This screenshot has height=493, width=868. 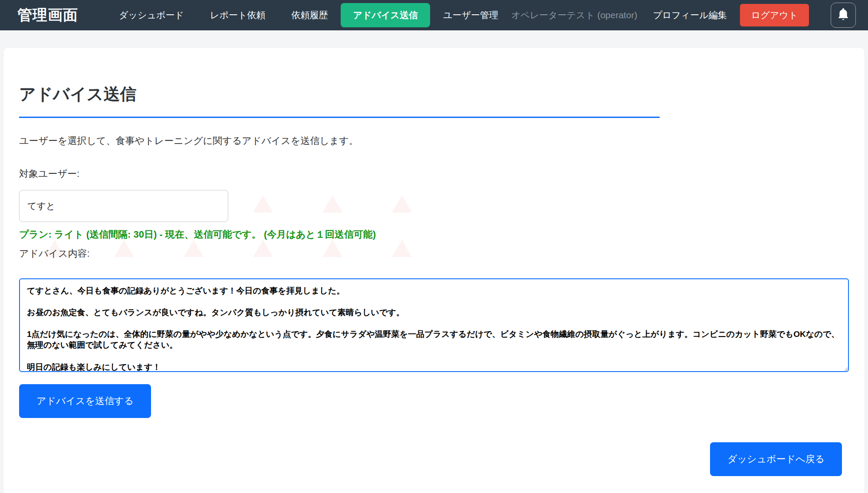 What do you see at coordinates (684, 15) in the screenshot?
I see `navbar-right-group: オペレーターテスト (operator) プロフィール編集 ログアウト` at bounding box center [684, 15].